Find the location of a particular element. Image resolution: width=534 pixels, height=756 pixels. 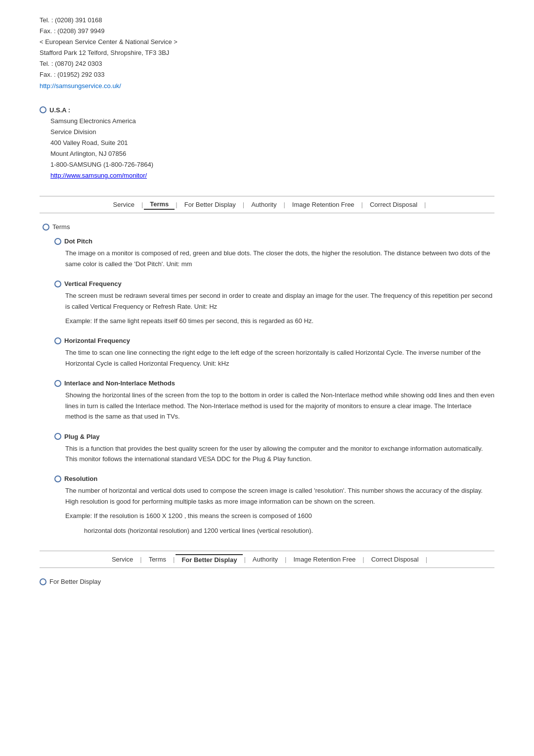

vertical-frequency-title: Vertical Frequency is located at coordinates (274, 284).